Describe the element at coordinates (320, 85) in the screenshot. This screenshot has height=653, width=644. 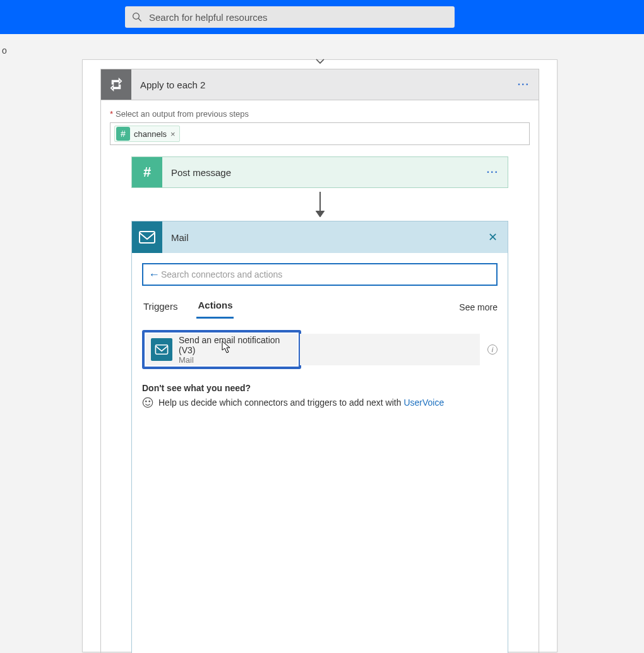
I see `foreach-title: Apply to each 2` at that location.